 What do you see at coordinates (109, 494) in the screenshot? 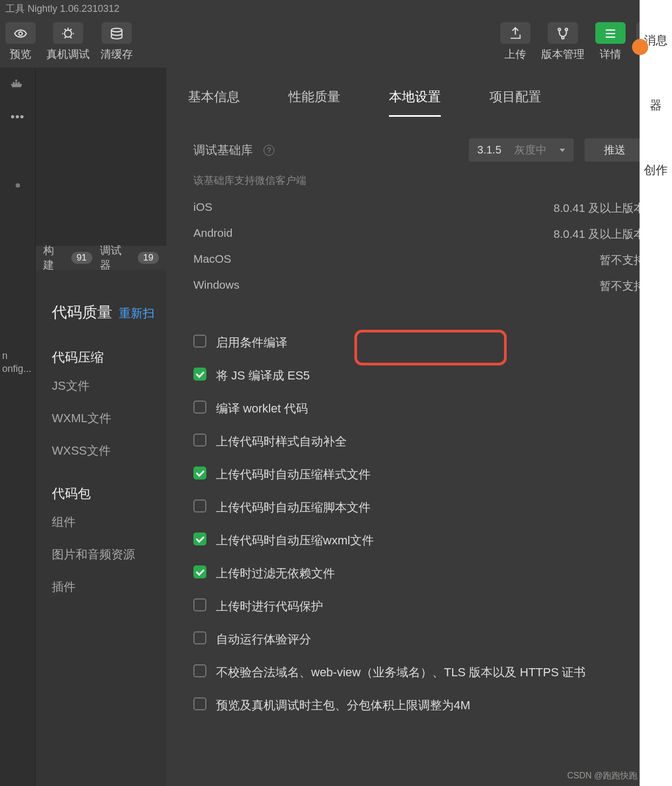
I see `sidebar-section-title: 代码包` at bounding box center [109, 494].